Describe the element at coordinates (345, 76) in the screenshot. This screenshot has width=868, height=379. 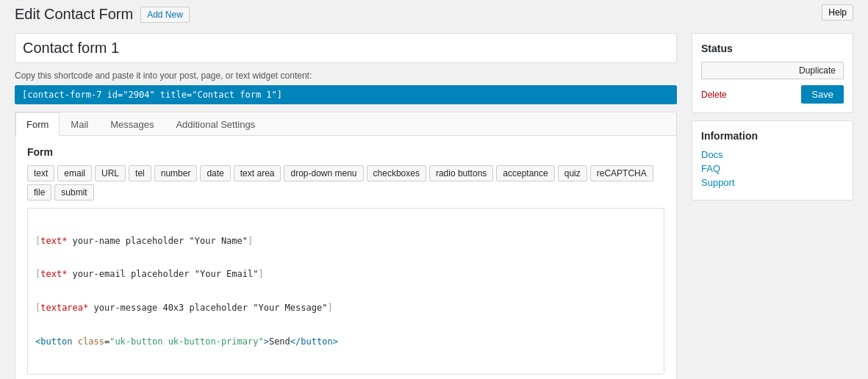
I see `shortcode-label: Copy this shortcode and paste it into yo…` at that location.